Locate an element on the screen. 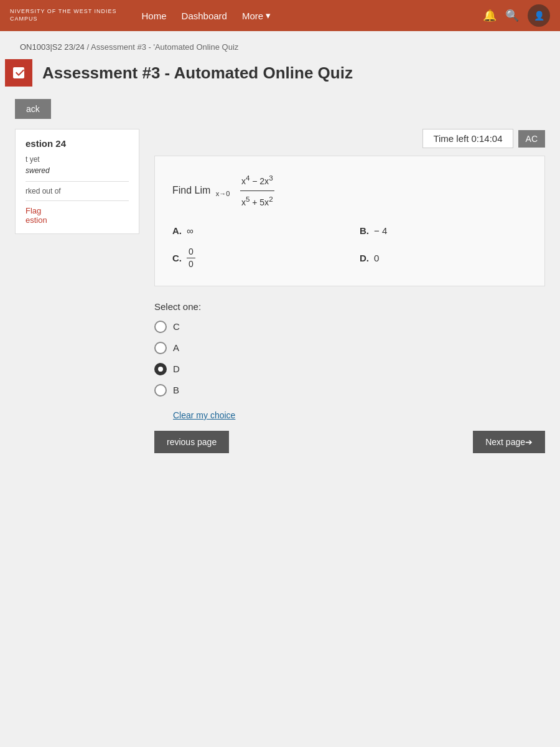 The height and width of the screenshot is (747, 560). question-card: Find Lim x→0 x4 − 2x3 x5 + 5x2 is located at coordinates (350, 221).